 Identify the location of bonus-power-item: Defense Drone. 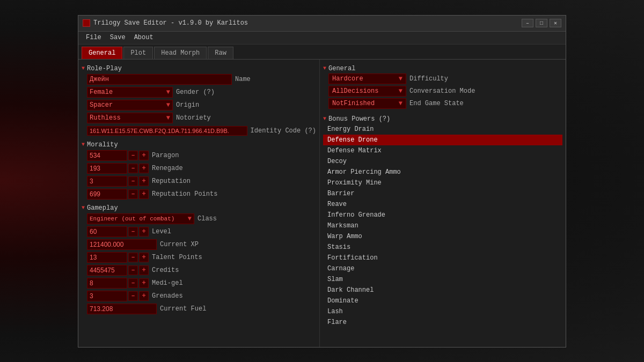
(443, 140).